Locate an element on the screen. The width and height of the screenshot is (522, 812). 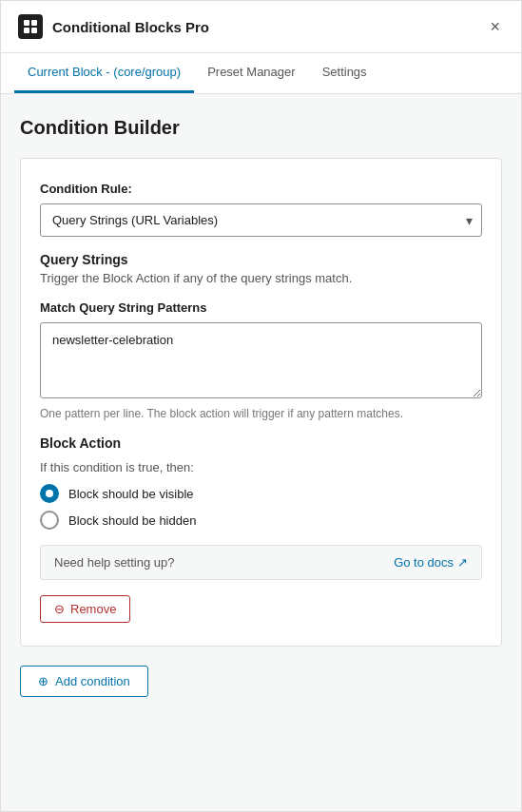
external-link-icon: ↗ is located at coordinates (462, 563).